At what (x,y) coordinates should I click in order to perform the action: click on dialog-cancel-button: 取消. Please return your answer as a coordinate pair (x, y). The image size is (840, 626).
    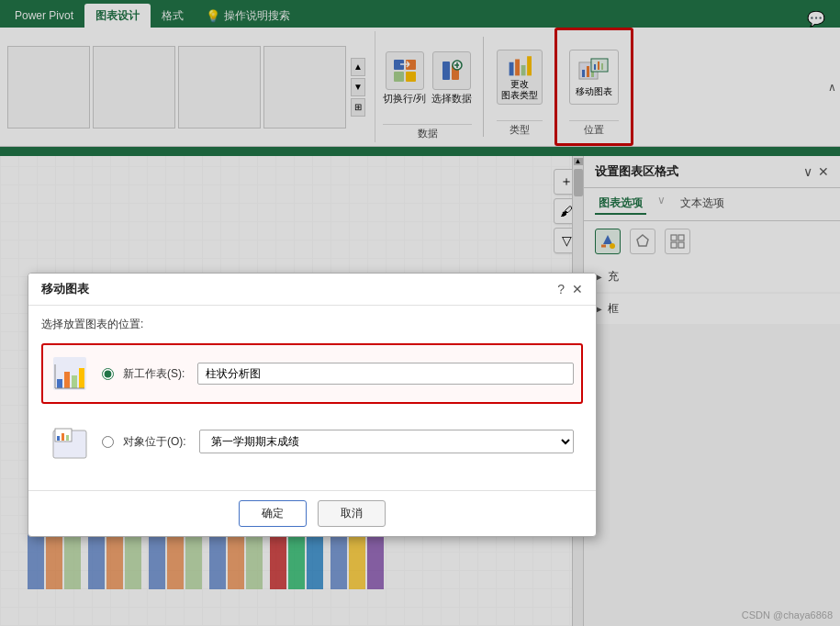
    Looking at the image, I should click on (352, 514).